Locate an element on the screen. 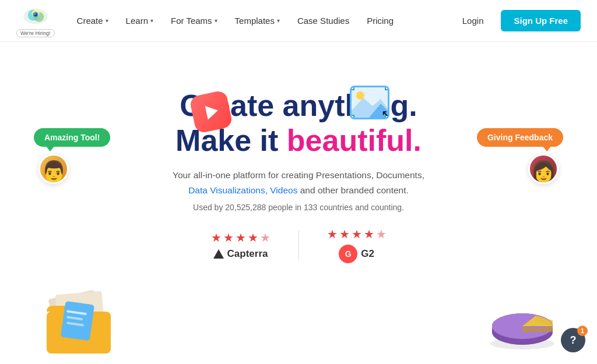 The image size is (597, 364). navbar: We're Hiring! Create ▾ Learn ▾ For Teams… is located at coordinates (298, 21).